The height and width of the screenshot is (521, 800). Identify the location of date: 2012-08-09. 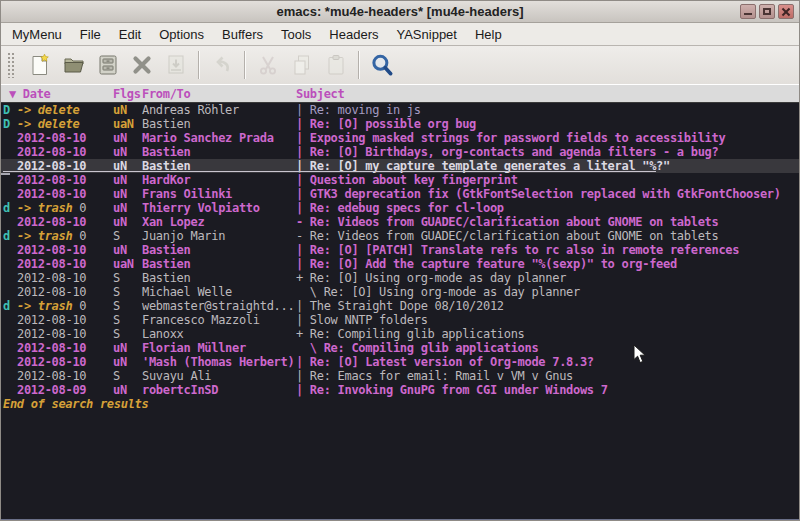
(52, 390).